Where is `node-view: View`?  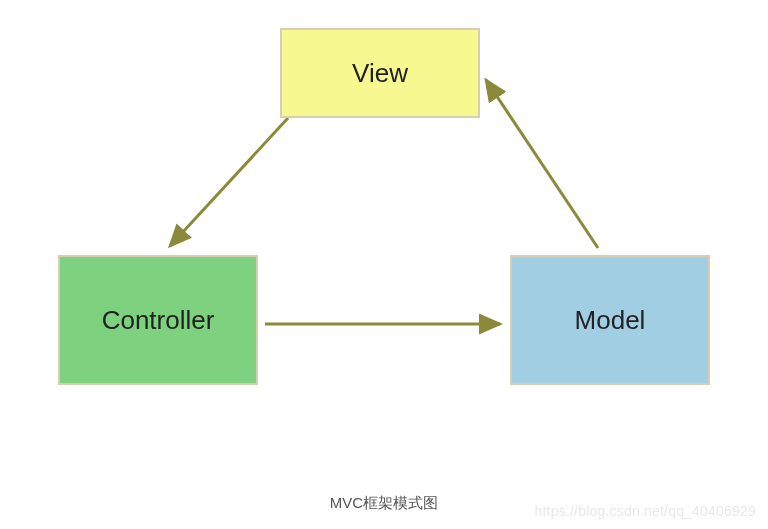 node-view: View is located at coordinates (380, 73).